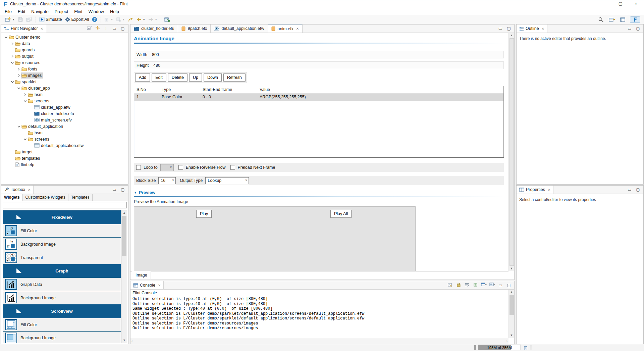 The width and height of the screenshot is (644, 351). Describe the element at coordinates (636, 4) in the screenshot. I see `close-window-button: ×` at that location.